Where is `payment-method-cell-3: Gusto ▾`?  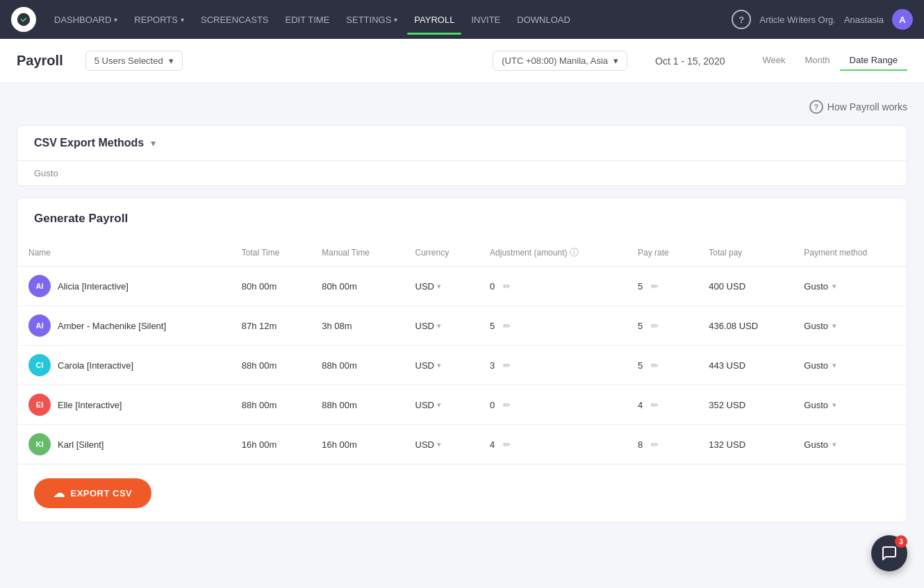 payment-method-cell-3: Gusto ▾ is located at coordinates (850, 405).